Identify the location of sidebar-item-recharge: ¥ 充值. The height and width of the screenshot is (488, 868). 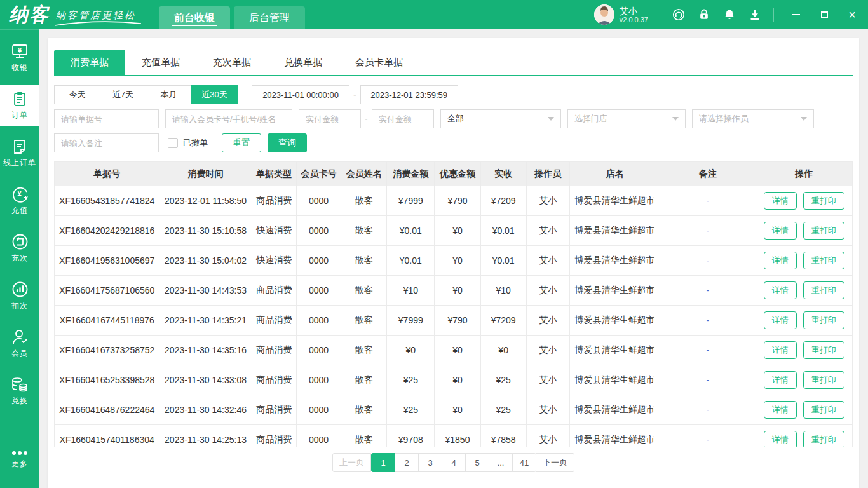
(20, 201).